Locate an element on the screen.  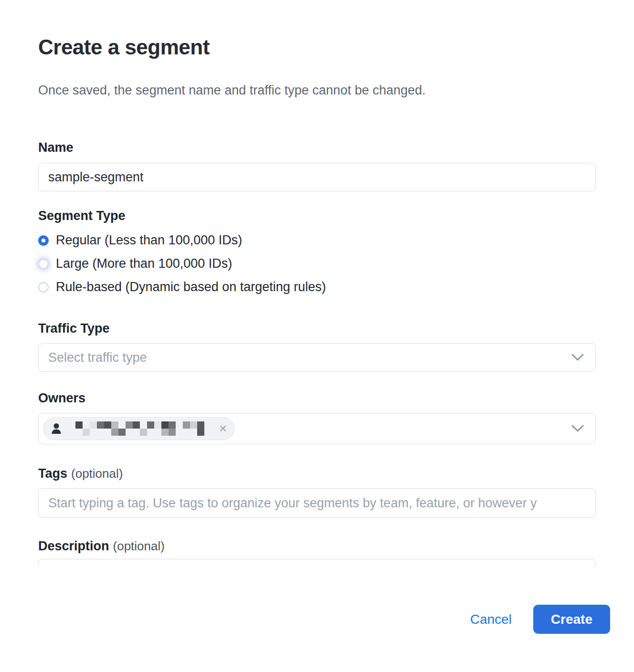
radio-option-rule-based: Rule-based (Dynamic based on targeting r… is located at coordinates (317, 287).